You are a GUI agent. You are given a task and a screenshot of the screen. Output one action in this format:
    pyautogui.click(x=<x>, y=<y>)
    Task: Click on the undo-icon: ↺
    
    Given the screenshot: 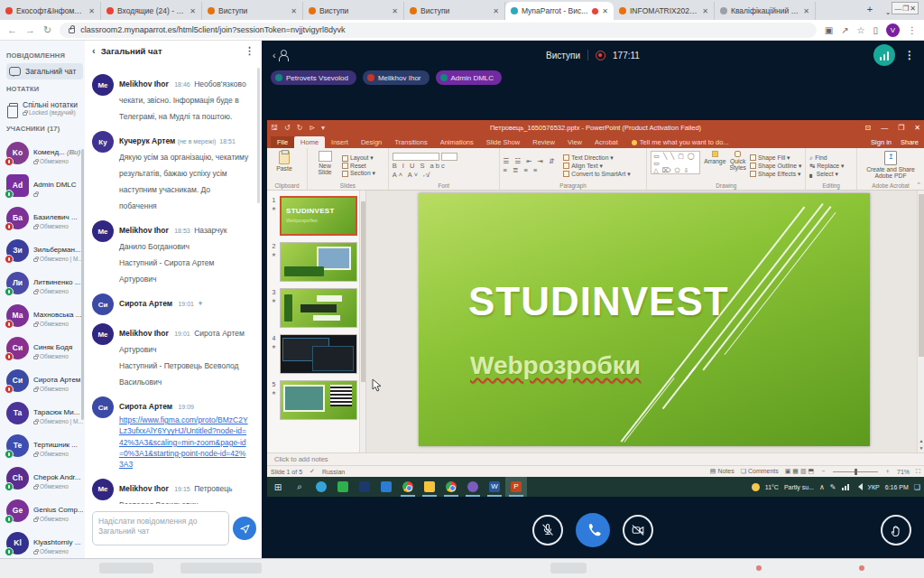 What is the action you would take?
    pyautogui.click(x=287, y=128)
    